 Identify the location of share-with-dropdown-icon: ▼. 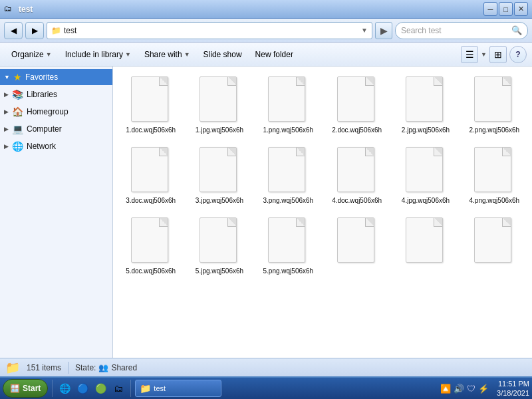
(188, 55).